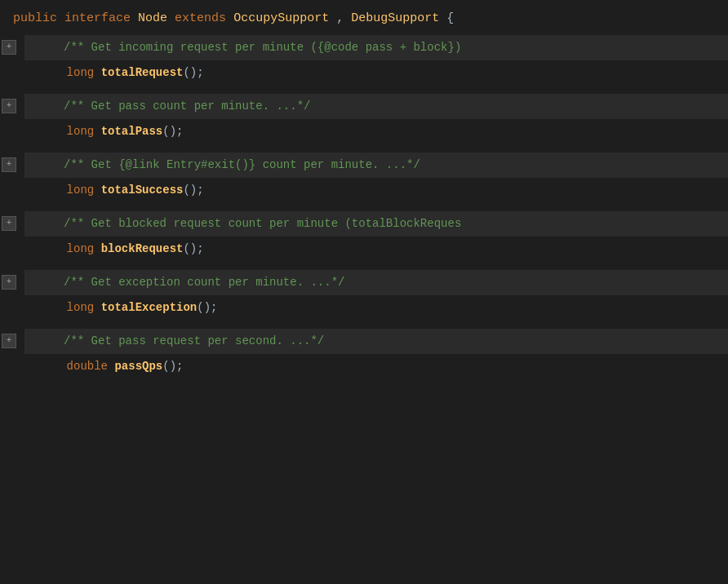 The height and width of the screenshot is (584, 728). I want to click on gutter-icon-2: +, so click(9, 106).